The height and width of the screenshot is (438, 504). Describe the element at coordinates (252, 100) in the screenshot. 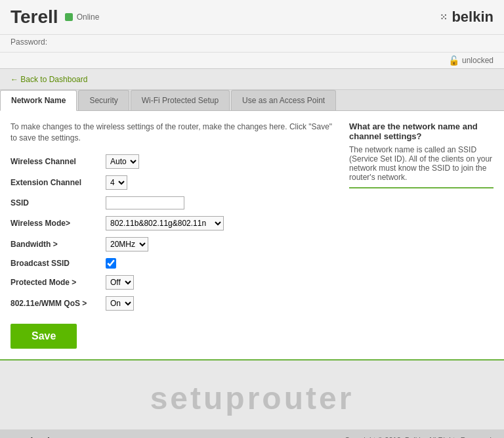

I see `tabs-bar: Network Name Security Wi-Fi Protected Se…` at that location.